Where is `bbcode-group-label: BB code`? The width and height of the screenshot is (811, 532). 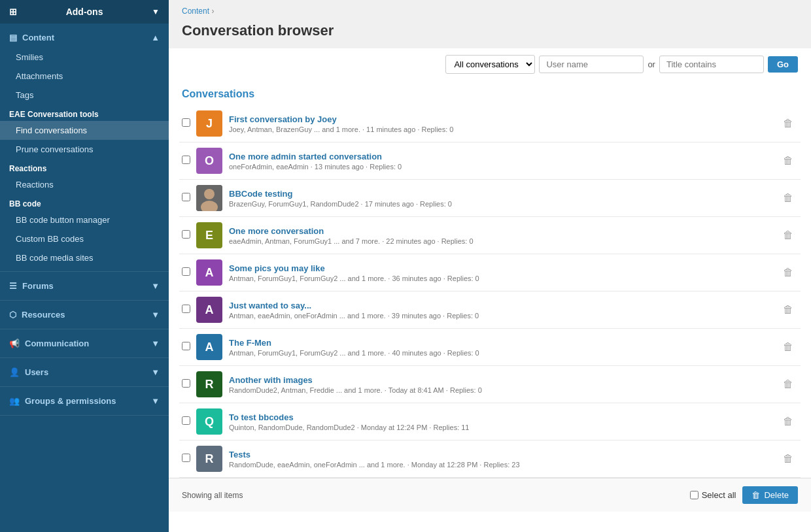
bbcode-group-label: BB code is located at coordinates (84, 203).